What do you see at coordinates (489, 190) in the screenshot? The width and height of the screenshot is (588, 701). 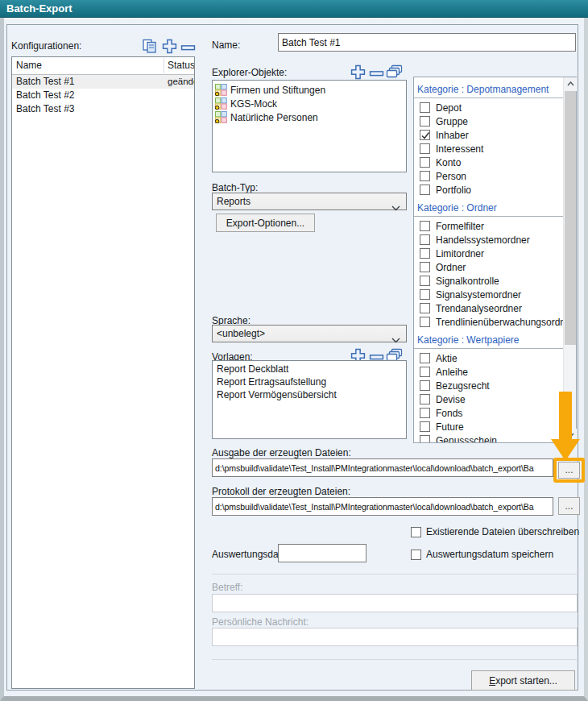 I see `category-option: Portfolio` at bounding box center [489, 190].